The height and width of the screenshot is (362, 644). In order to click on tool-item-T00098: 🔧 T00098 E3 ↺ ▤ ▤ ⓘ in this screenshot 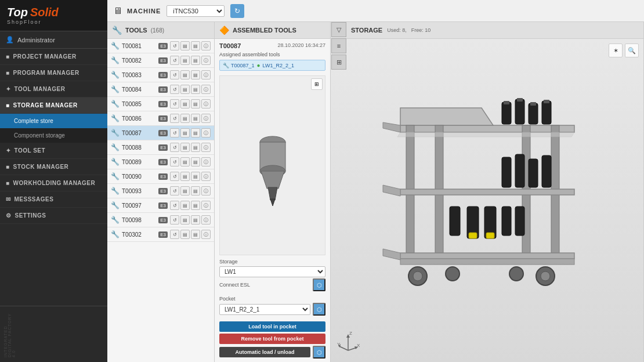, I will do `click(161, 220)`.